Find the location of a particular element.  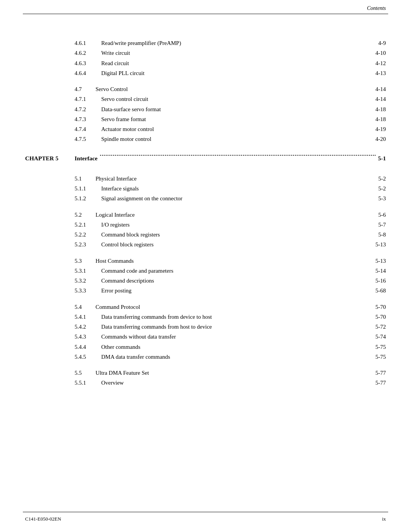

toc-section-1: 5.1Physical Interface5-2 is located at coordinates (206, 179).